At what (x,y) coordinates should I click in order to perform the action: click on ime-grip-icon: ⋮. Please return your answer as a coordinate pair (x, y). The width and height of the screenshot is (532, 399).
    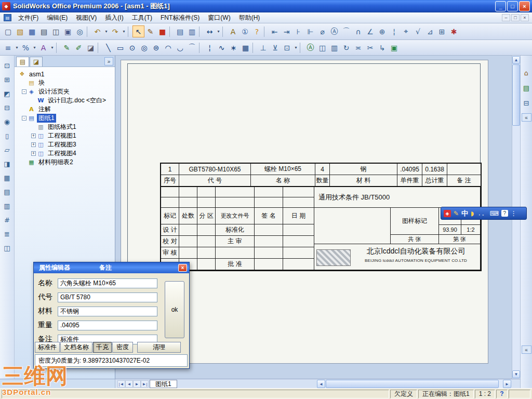
    Looking at the image, I should click on (514, 214).